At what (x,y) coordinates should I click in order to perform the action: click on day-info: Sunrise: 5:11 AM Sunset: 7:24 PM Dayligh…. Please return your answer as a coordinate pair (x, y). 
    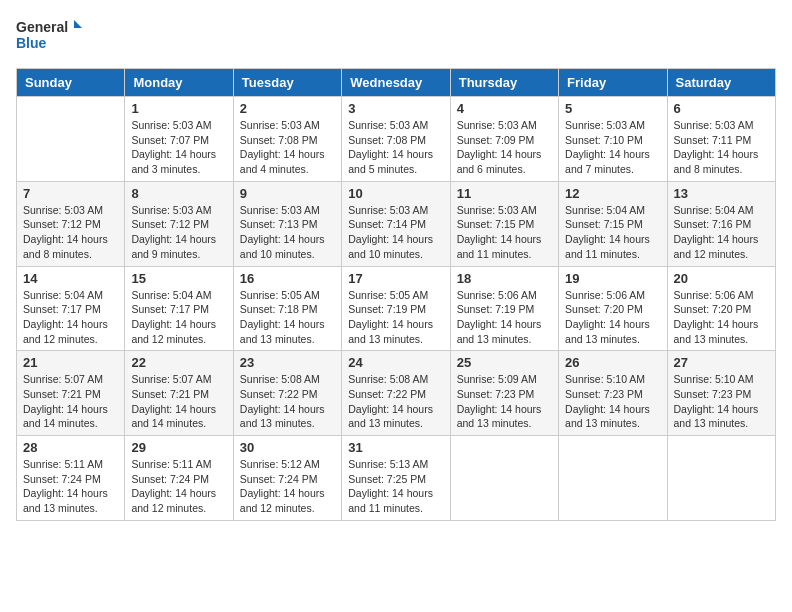
    Looking at the image, I should click on (70, 486).